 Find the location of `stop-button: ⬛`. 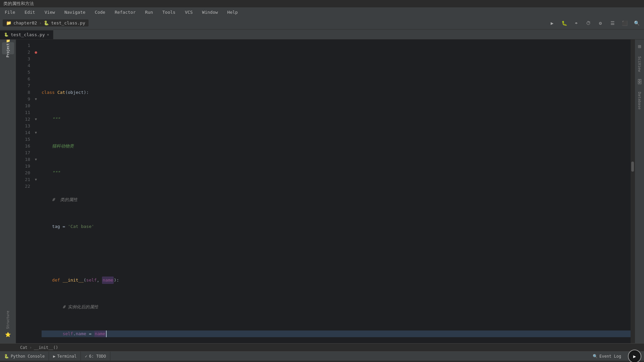

stop-button: ⬛ is located at coordinates (625, 23).